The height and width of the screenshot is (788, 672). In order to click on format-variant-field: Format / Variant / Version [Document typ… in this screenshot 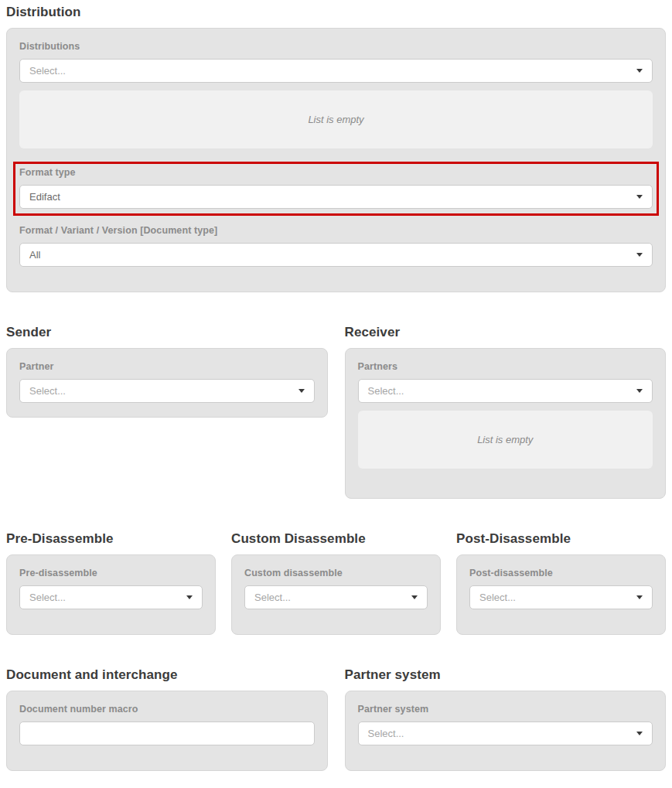, I will do `click(336, 246)`.